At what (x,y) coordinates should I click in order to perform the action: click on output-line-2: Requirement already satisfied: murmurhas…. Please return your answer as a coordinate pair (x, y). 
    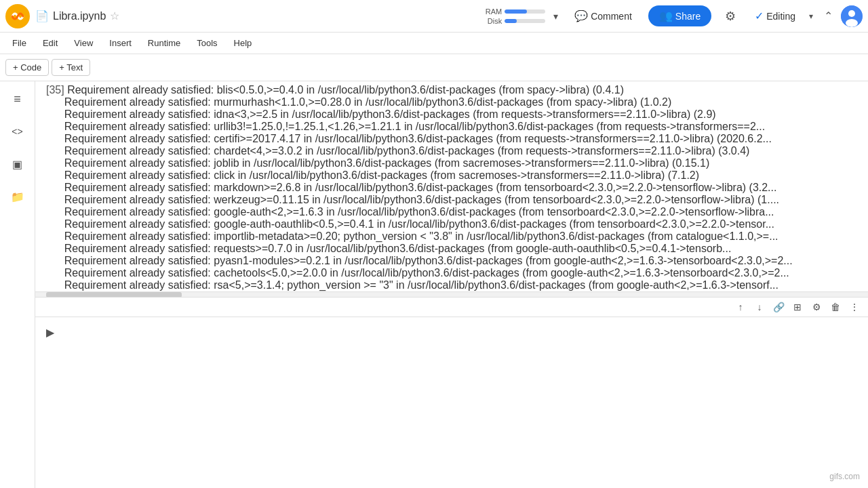
    Looking at the image, I should click on (457, 102).